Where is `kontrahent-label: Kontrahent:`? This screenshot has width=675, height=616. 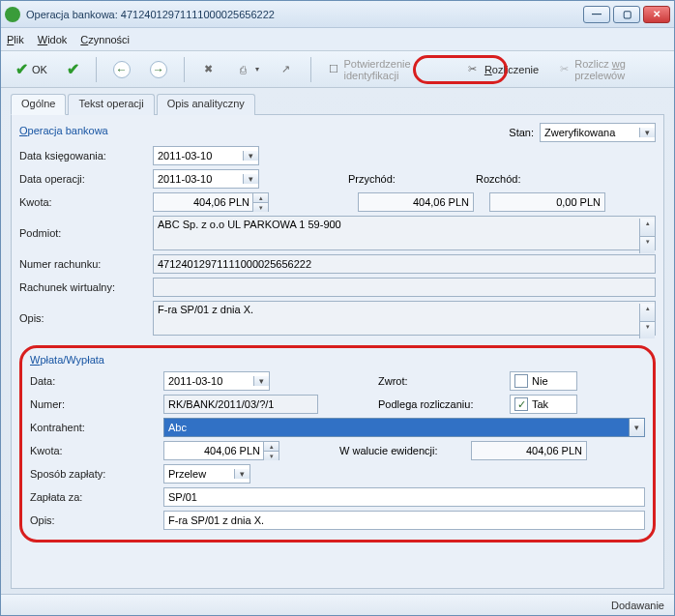 kontrahent-label: Kontrahent: is located at coordinates (94, 427).